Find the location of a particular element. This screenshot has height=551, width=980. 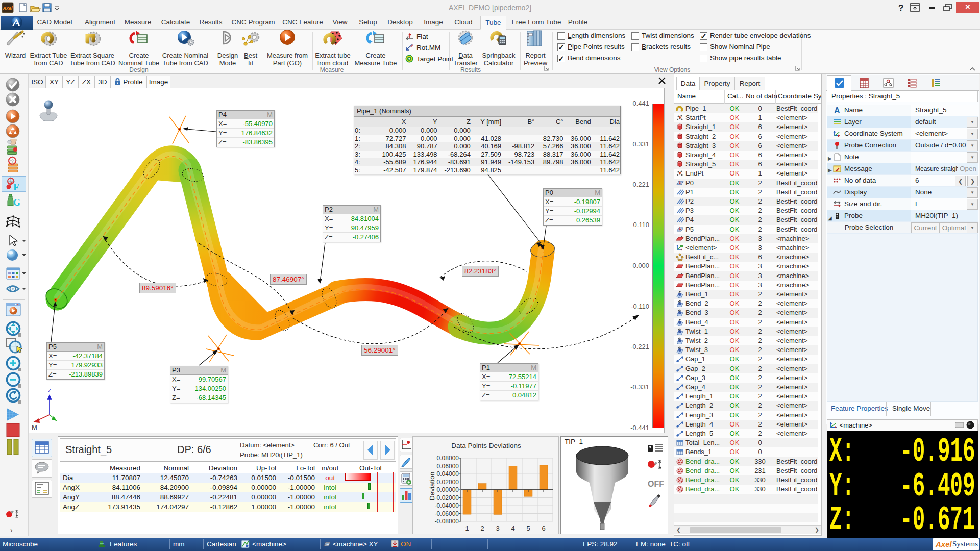

svg-text: 2 is located at coordinates (482, 529).